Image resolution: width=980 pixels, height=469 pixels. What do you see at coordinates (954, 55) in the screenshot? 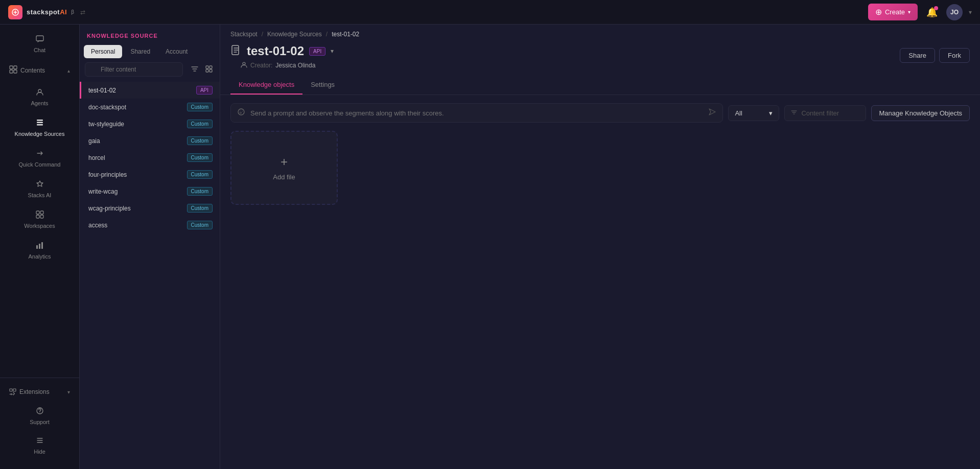
I see `fork-button: Fork` at bounding box center [954, 55].